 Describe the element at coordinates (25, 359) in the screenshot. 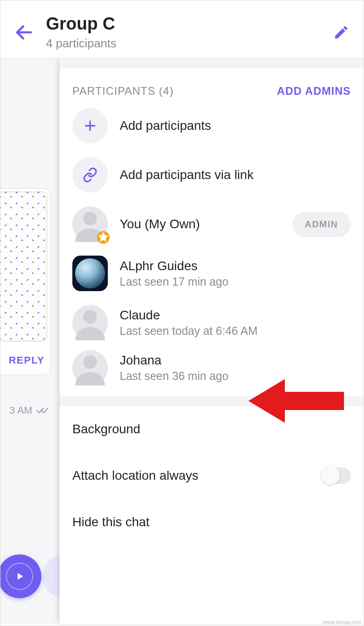

I see `reply-button: REPLY` at that location.